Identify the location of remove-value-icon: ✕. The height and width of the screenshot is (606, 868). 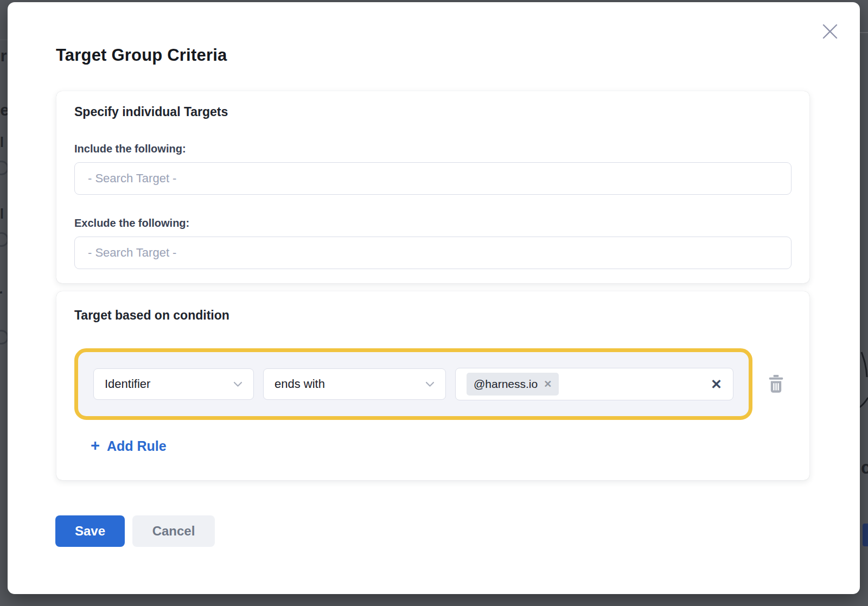
(548, 384).